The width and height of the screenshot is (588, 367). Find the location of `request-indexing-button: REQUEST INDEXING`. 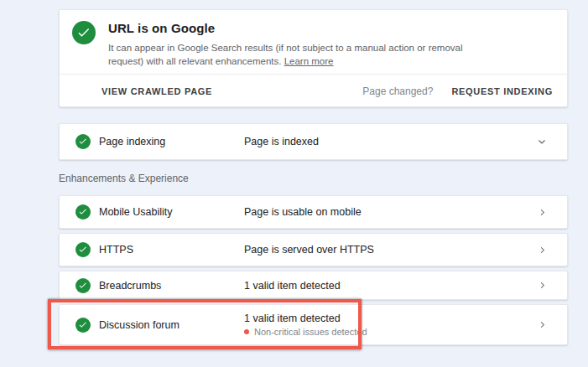

request-indexing-button: REQUEST INDEXING is located at coordinates (502, 91).